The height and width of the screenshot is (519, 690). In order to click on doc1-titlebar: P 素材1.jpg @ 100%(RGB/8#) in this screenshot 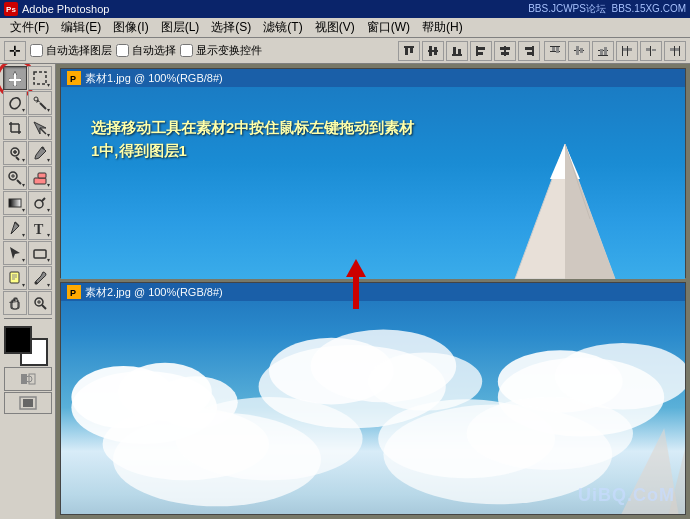, I will do `click(373, 78)`.